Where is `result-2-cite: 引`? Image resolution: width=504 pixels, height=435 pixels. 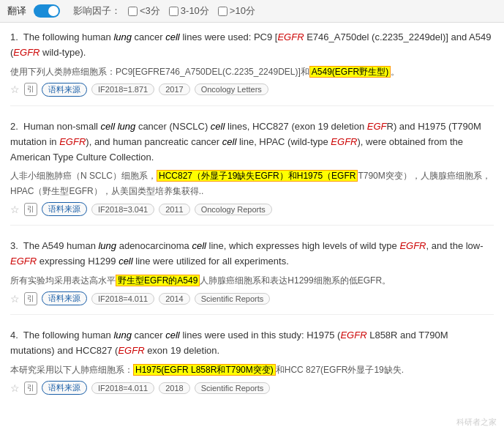 result-2-cite: 引 is located at coordinates (31, 209).